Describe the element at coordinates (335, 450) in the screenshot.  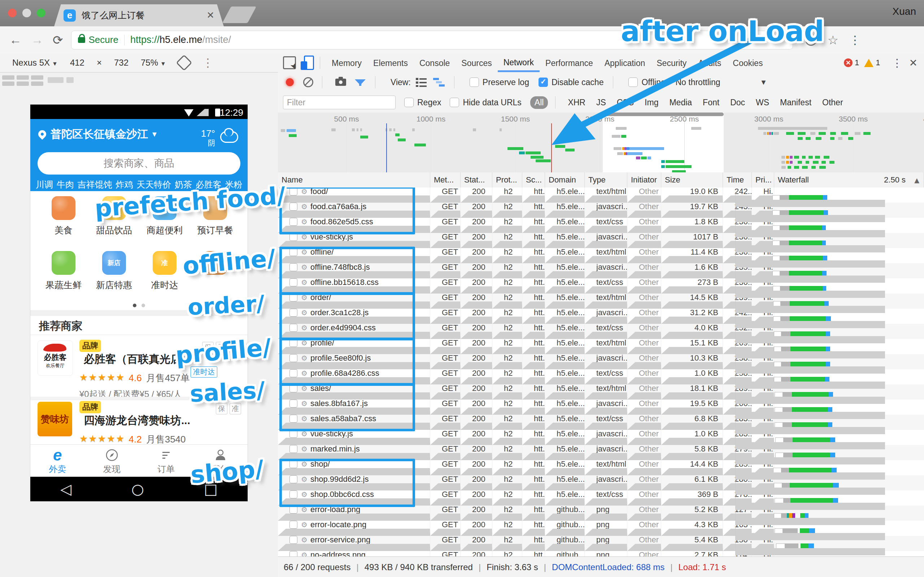
I see `request-name: marked.min.js` at that location.